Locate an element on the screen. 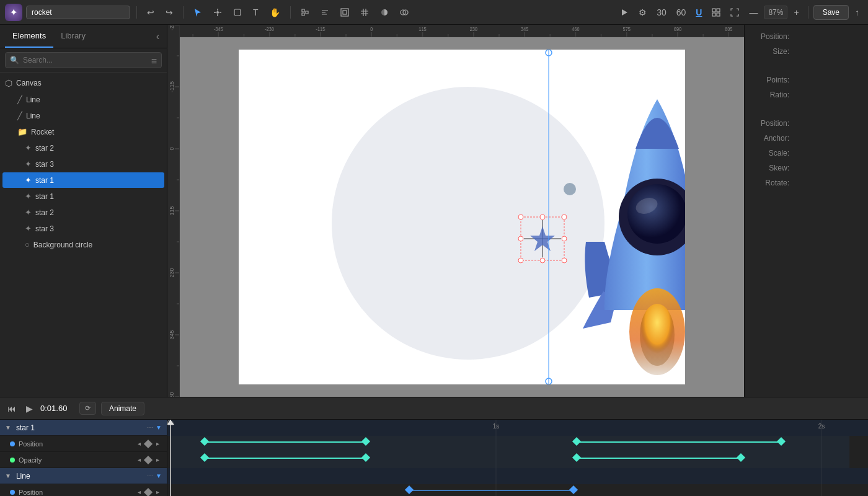 This screenshot has width=868, height=496. fit-button is located at coordinates (735, 12).